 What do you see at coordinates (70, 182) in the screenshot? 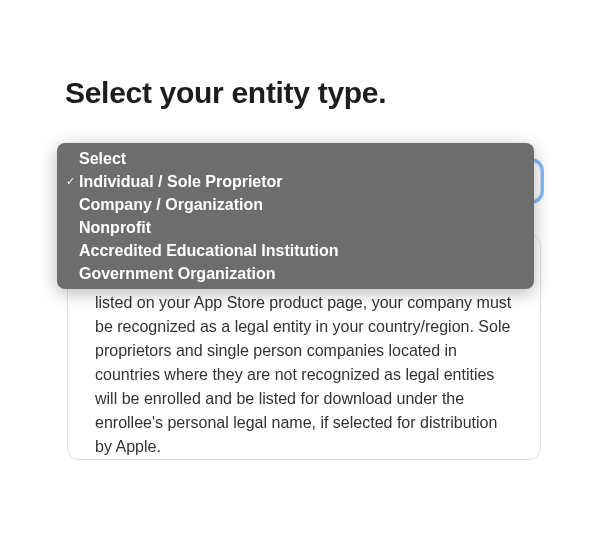
I see `check-icon: ✓` at bounding box center [70, 182].